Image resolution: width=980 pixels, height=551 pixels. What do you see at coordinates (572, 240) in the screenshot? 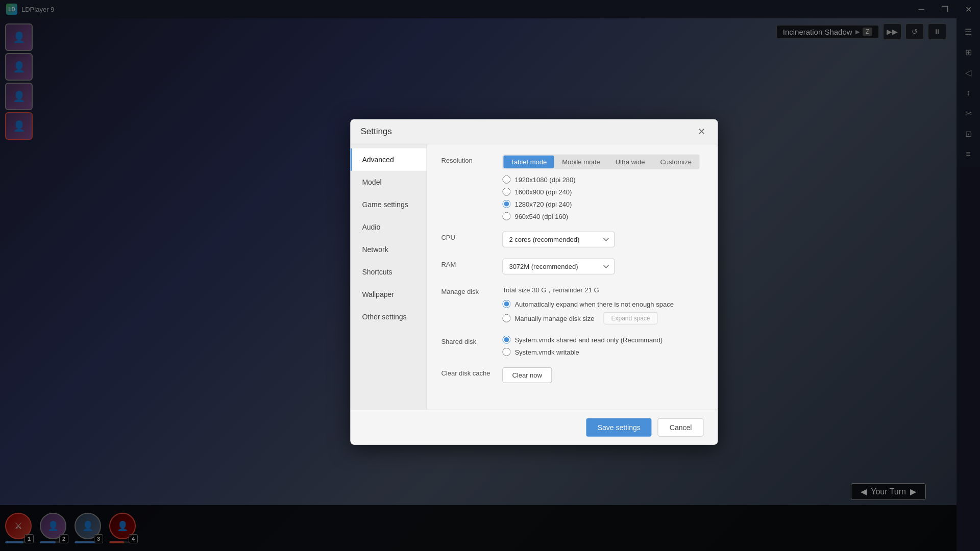
I see `cpu-row: CPU 1 core 2 cores (recommended) 3 cores…` at bounding box center [572, 240].